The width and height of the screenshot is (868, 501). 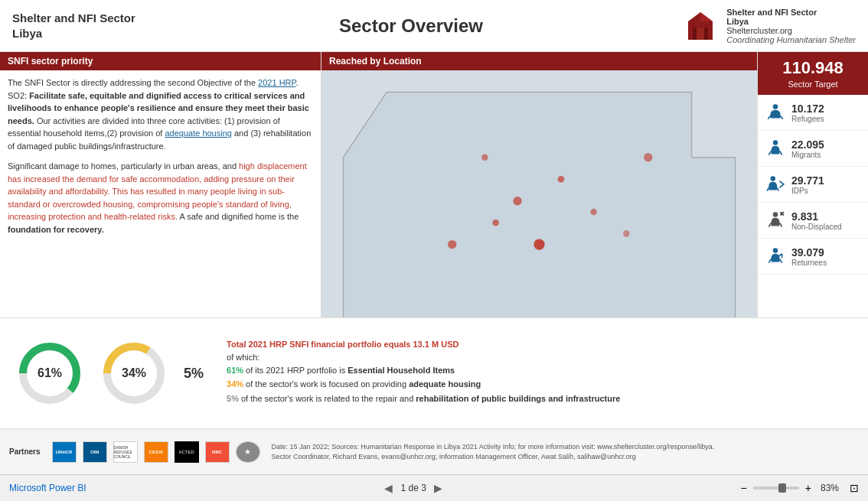 What do you see at coordinates (700, 26) in the screenshot?
I see `shelter-cluster-logo` at bounding box center [700, 26].